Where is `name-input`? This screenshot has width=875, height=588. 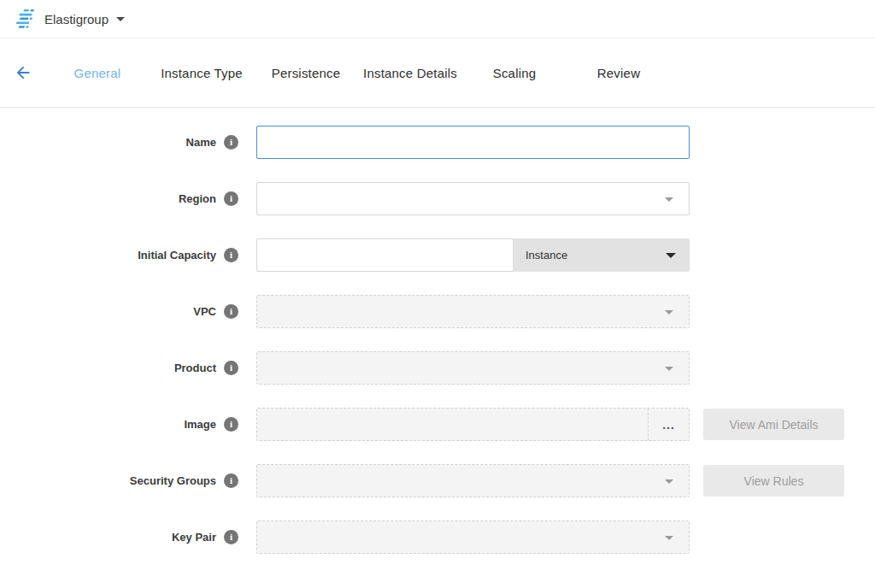
name-input is located at coordinates (473, 142).